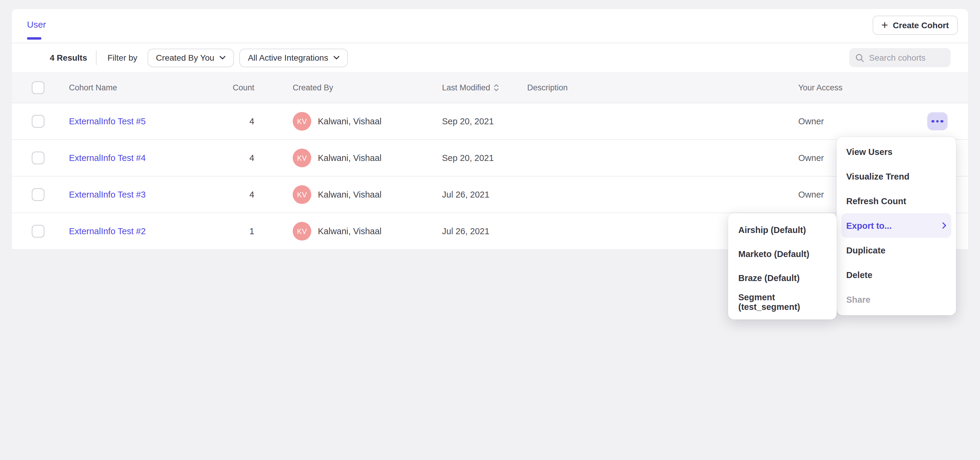  I want to click on menu-item-delete: Delete, so click(896, 275).